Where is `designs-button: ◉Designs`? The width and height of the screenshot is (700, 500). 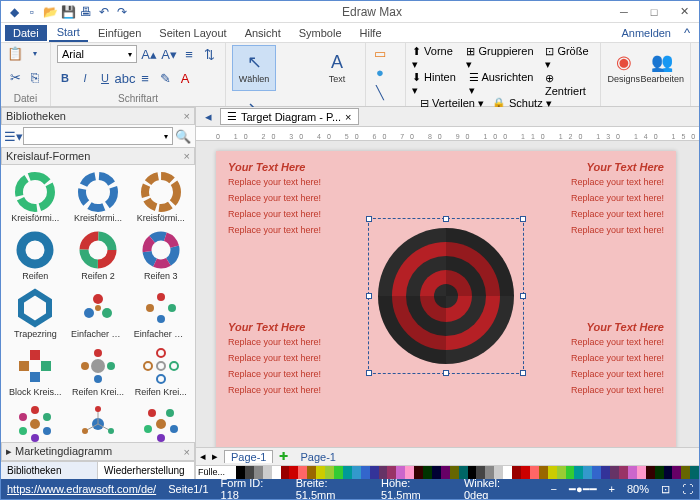
designs-button: ◉Designs is located at coordinates (624, 68).